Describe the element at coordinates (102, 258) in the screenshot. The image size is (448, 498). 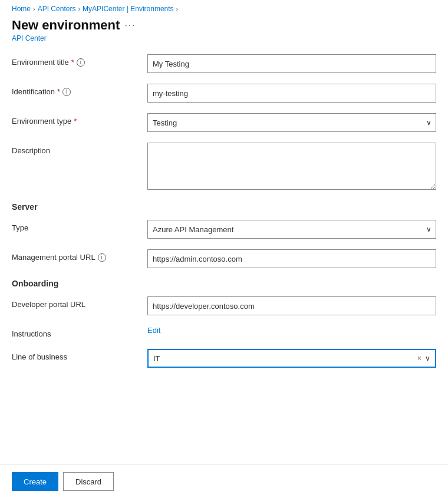
I see `management-portal-url-info-icon: i` at that location.